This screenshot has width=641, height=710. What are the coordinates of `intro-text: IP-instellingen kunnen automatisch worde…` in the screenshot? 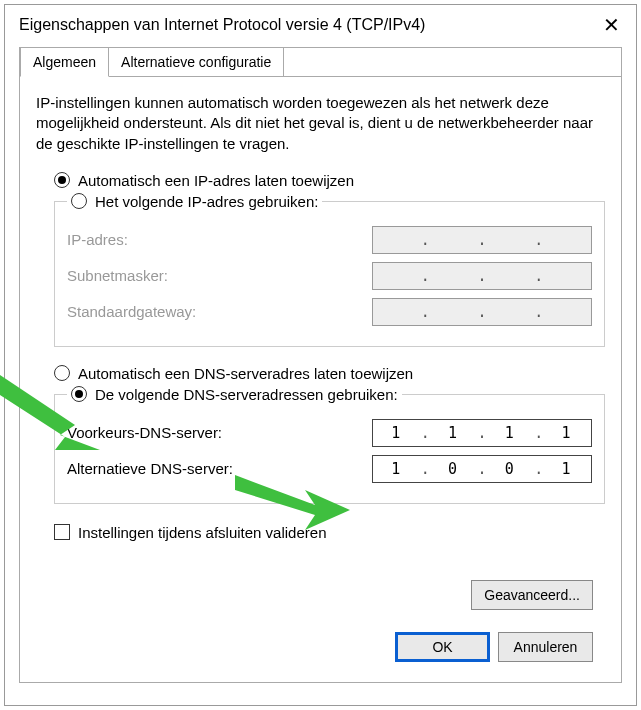 It's located at (320, 124).